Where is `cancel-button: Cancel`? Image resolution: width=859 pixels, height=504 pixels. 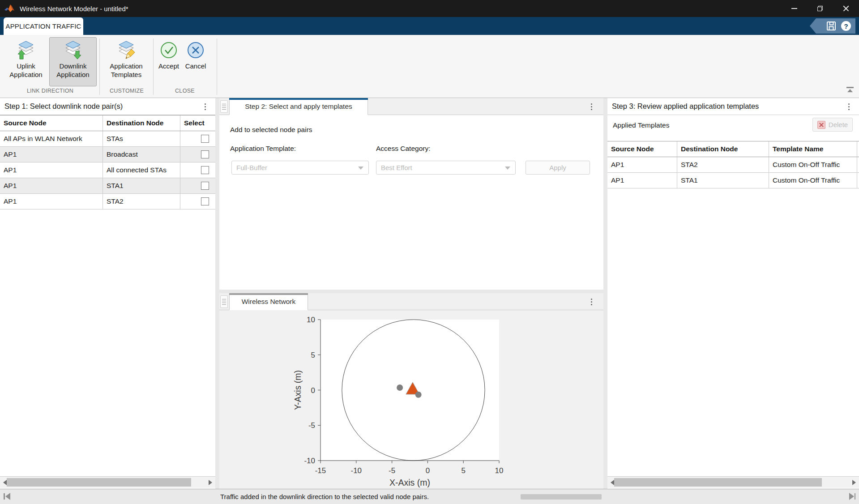
cancel-button: Cancel is located at coordinates (196, 62).